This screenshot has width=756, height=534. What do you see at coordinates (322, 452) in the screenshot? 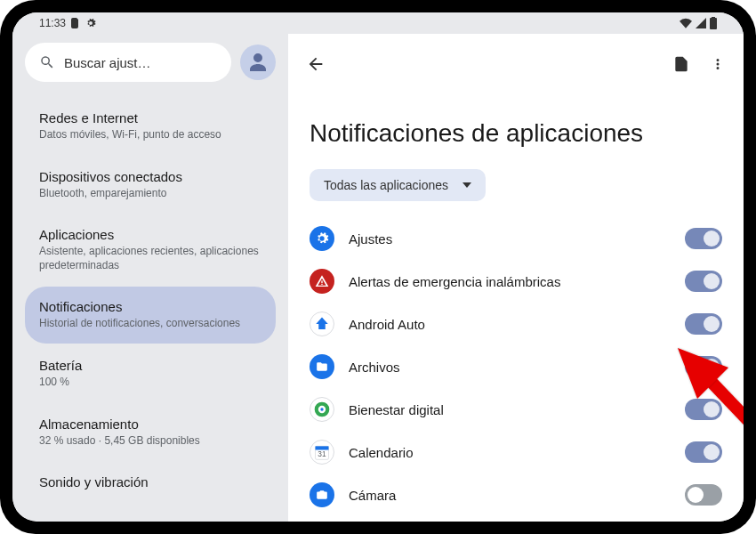
I see `calendar-icon: 31` at bounding box center [322, 452].